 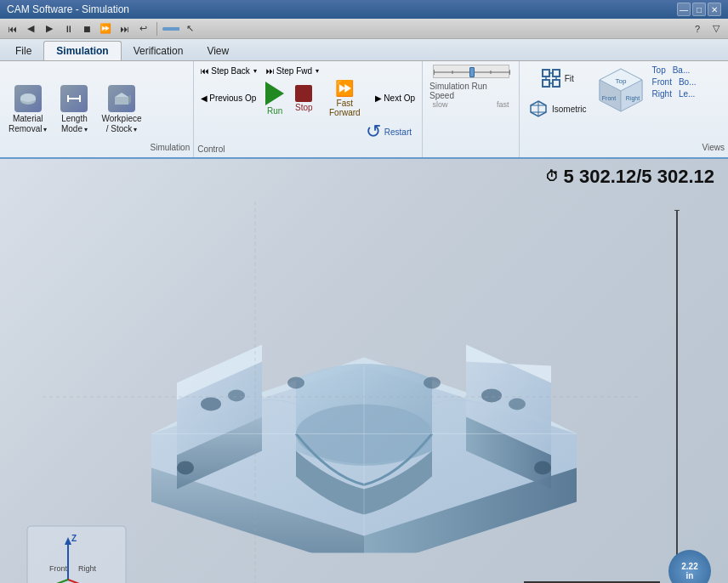 What do you see at coordinates (124, 29) in the screenshot?
I see `quick-end-btn: ⏭` at bounding box center [124, 29].